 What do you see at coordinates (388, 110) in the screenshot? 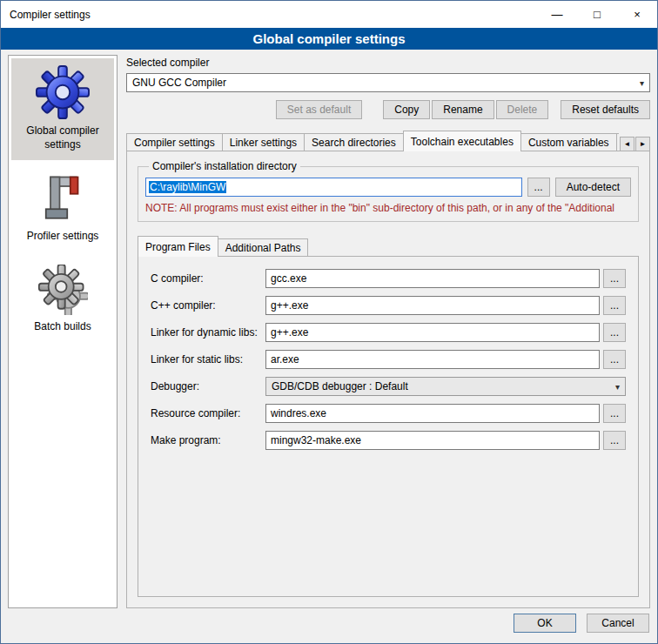
I see `compiler-buttons-row: Set as default Copy Rename Delete Reset …` at bounding box center [388, 110].